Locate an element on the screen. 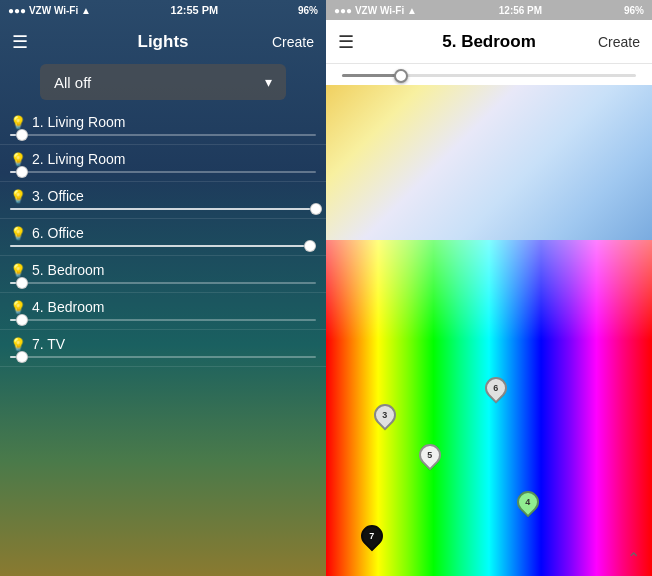 This screenshot has width=652, height=576. left-nav-bar: ☰ Lights Create is located at coordinates (163, 42).